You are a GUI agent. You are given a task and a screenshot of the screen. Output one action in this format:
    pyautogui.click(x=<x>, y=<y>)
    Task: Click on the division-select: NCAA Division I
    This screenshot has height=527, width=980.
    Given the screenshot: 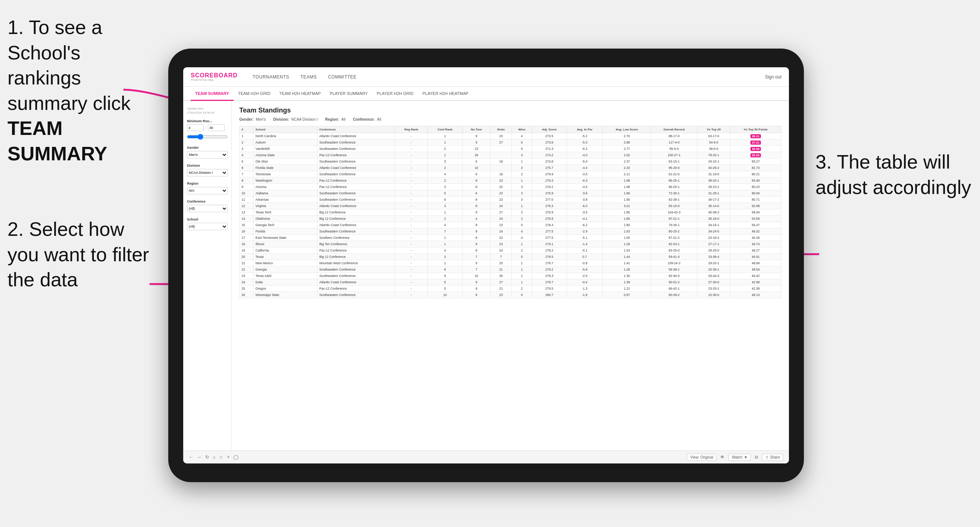 What is the action you would take?
    pyautogui.click(x=207, y=173)
    